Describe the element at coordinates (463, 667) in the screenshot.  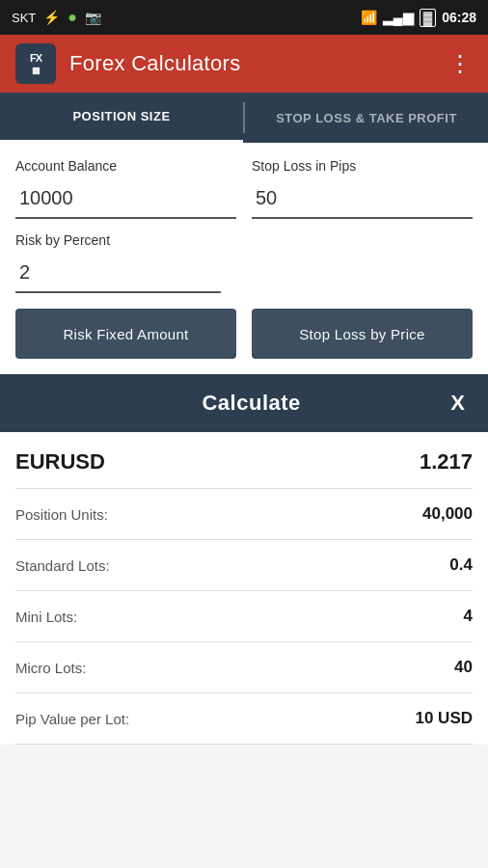
I see `result-row-value-3: 40` at that location.